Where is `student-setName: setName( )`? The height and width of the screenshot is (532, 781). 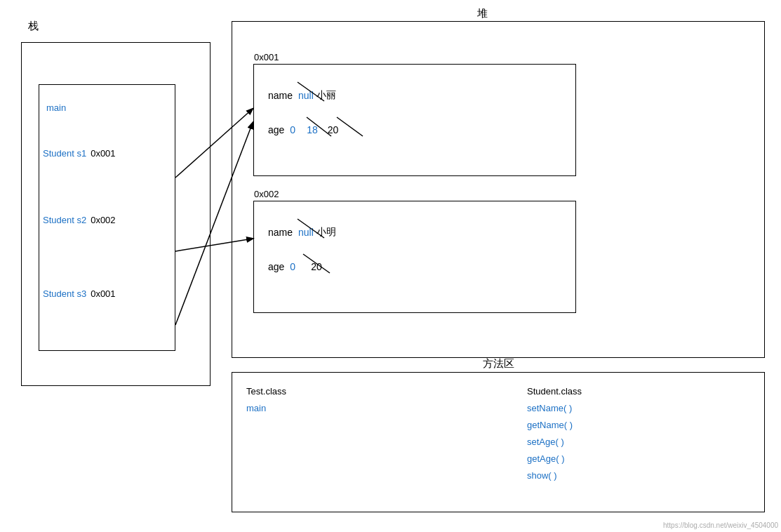
student-setName: setName( ) is located at coordinates (554, 408).